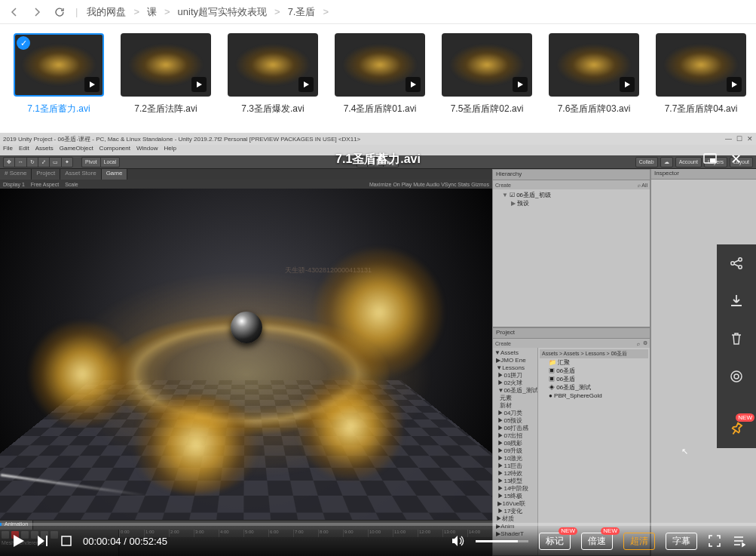 The height and width of the screenshot is (556, 756). Describe the element at coordinates (681, 542) in the screenshot. I see `subtitle-button: 字幕` at that location.